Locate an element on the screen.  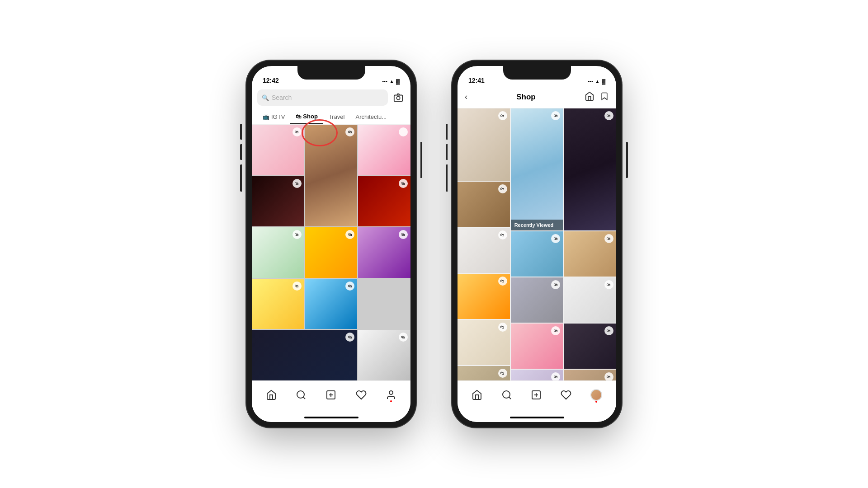
battery-icon-2: ▓ is located at coordinates (604, 81).